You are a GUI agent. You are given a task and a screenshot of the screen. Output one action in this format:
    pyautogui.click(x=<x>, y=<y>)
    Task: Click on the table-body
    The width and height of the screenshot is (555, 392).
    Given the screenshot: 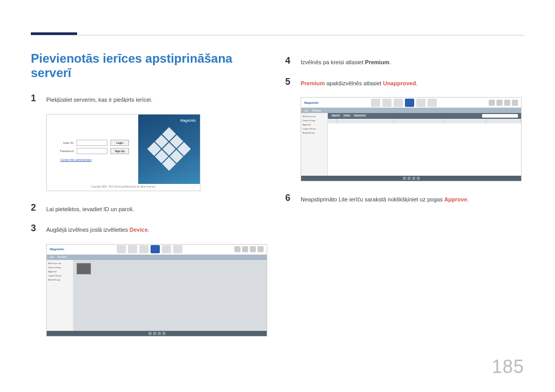 What is the action you would take?
    pyautogui.click(x=424, y=150)
    